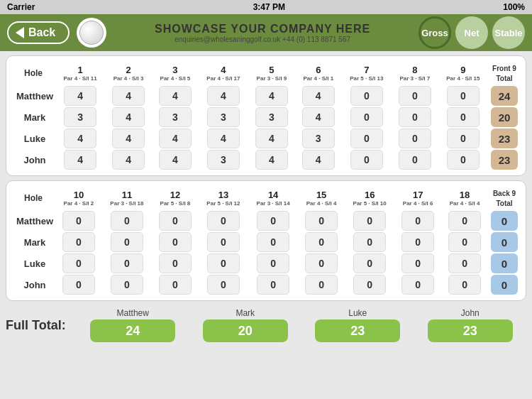 This screenshot has width=532, height=399. Describe the element at coordinates (509, 33) in the screenshot. I see `stable-mode-button: Stable` at that location.